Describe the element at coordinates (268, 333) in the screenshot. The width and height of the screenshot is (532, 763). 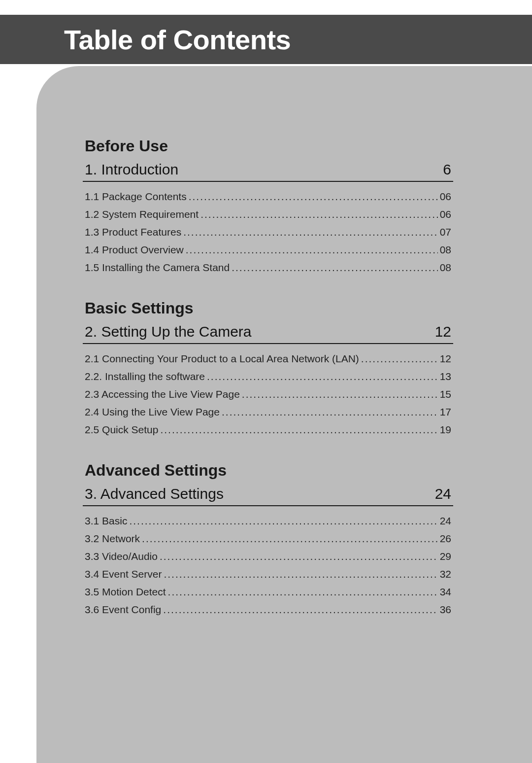
I see `chapter-row: 2. Setting Up the Camera 12` at that location.